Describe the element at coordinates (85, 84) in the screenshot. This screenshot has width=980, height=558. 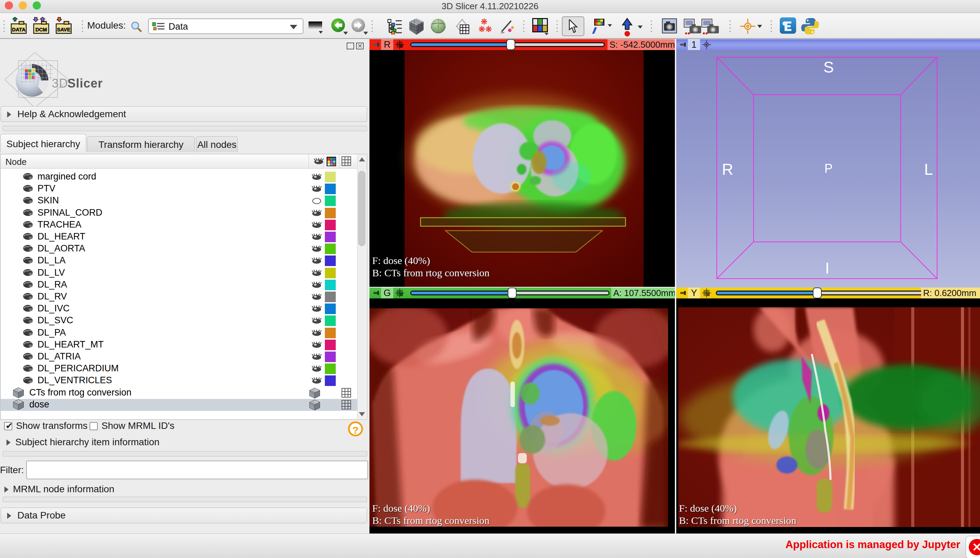
I see `svg-text: Slicer` at that location.